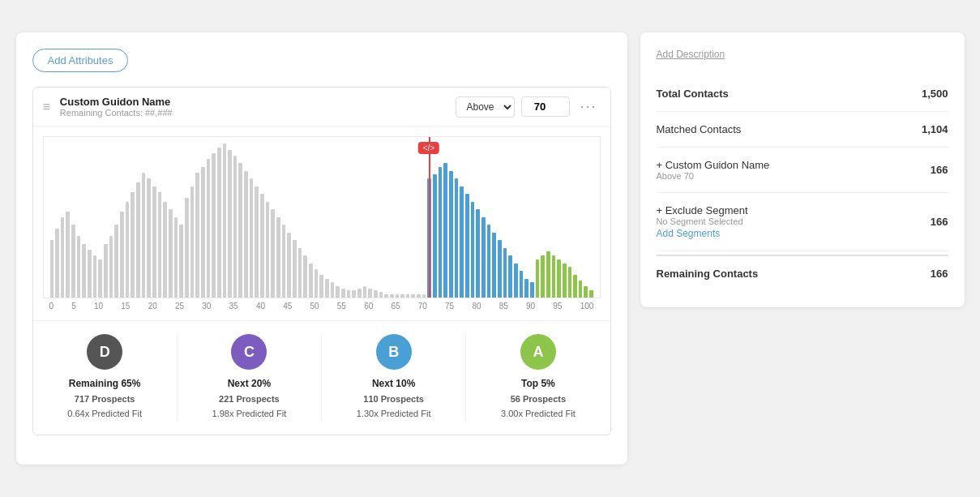 The image size is (980, 497). What do you see at coordinates (105, 383) in the screenshot?
I see `tier-label-d: Remaining 65%` at bounding box center [105, 383].